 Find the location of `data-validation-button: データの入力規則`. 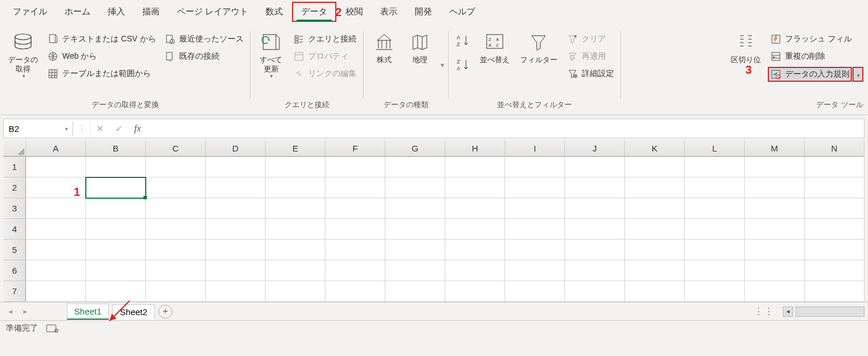

data-validation-button: データの入力規則 is located at coordinates (810, 74).